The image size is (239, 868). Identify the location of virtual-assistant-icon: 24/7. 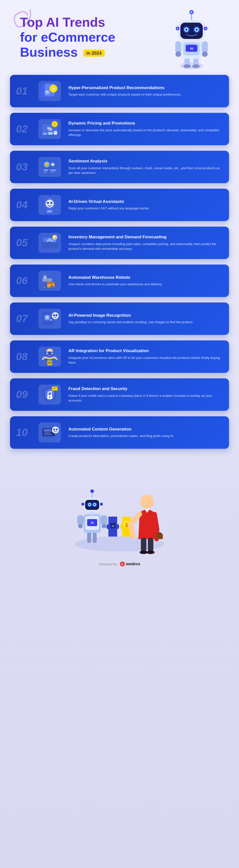
(50, 205).